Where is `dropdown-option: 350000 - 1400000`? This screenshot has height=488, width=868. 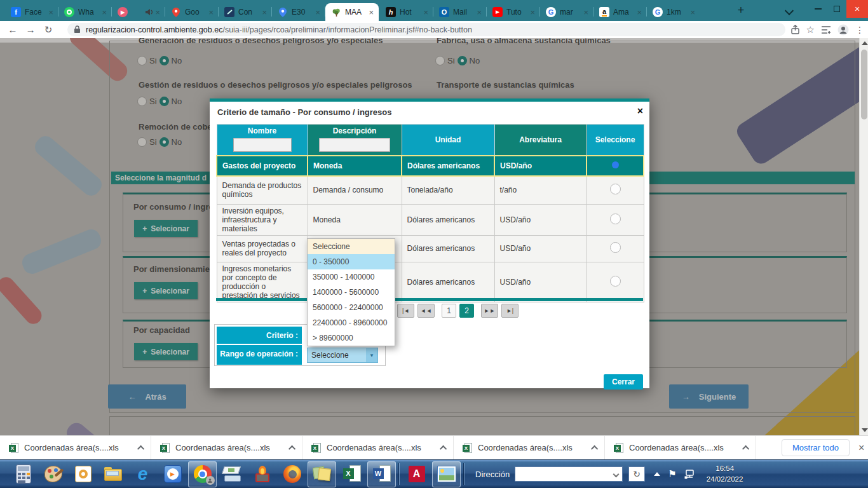 dropdown-option: 350000 - 1400000 is located at coordinates (351, 277).